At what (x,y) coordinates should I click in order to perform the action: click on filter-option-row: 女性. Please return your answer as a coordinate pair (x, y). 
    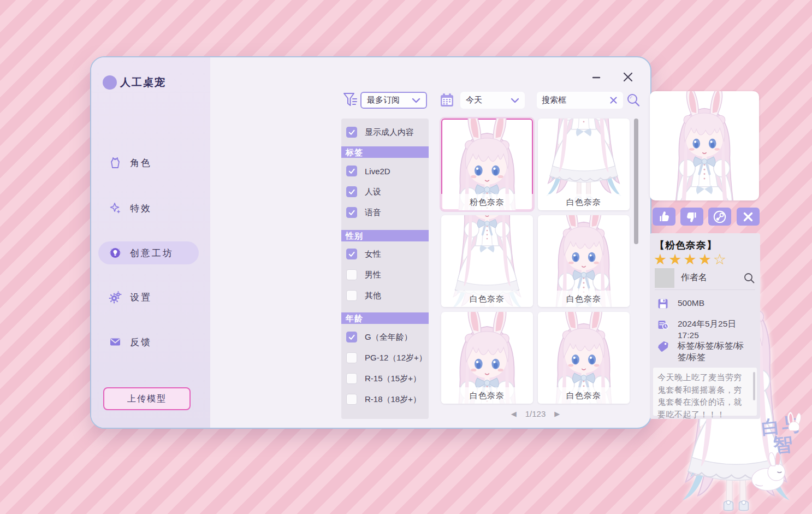
    Looking at the image, I should click on (364, 254).